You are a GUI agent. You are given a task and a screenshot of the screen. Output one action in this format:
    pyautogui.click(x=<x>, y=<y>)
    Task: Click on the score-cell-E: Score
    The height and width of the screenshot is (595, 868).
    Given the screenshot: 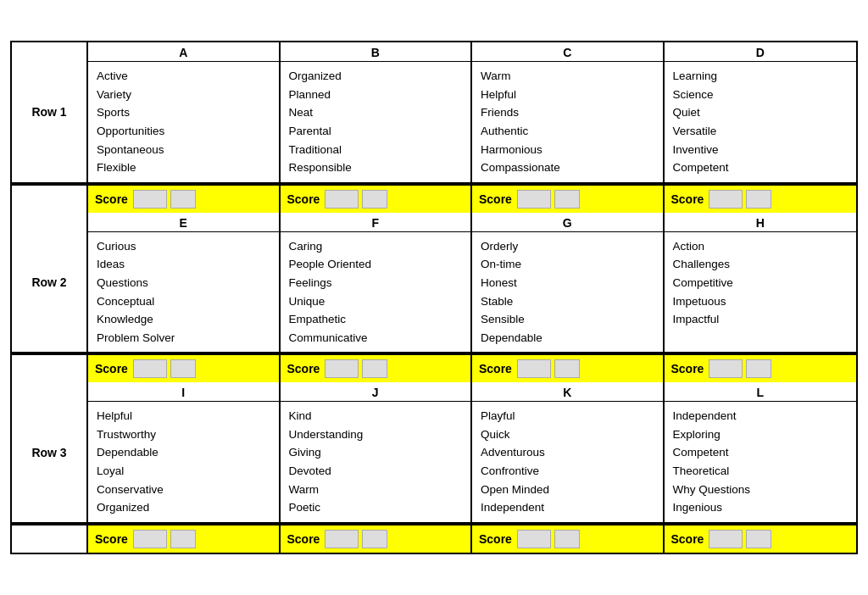 What is the action you would take?
    pyautogui.click(x=185, y=369)
    